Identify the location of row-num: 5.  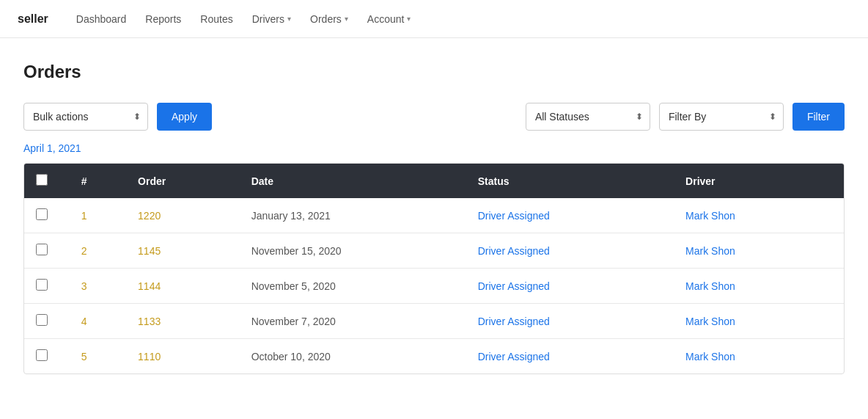
(98, 357).